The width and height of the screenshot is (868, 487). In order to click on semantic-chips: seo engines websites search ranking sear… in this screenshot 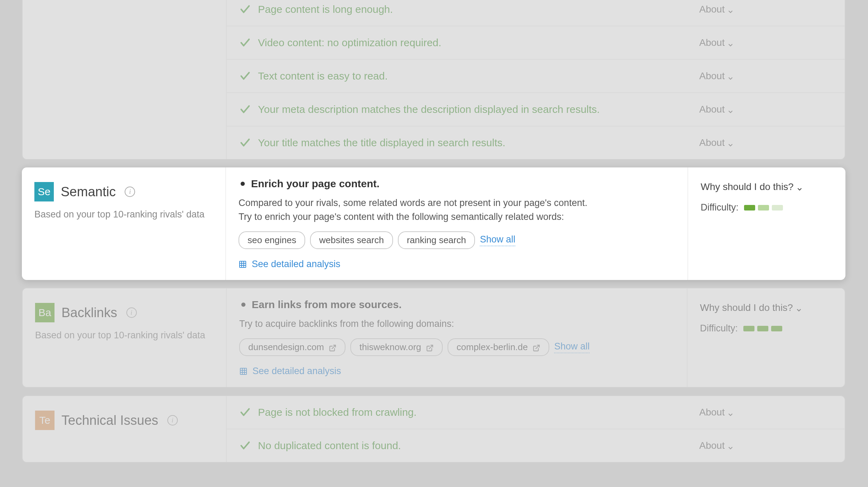, I will do `click(457, 240)`.